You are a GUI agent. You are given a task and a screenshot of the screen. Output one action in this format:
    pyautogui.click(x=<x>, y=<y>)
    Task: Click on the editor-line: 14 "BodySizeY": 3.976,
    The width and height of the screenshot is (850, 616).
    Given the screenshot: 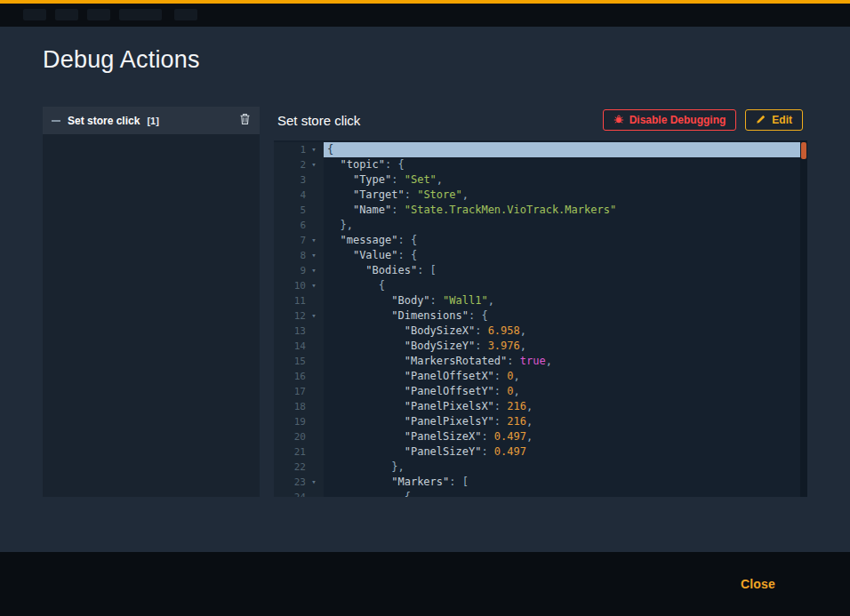 What is the action you would take?
    pyautogui.click(x=541, y=347)
    